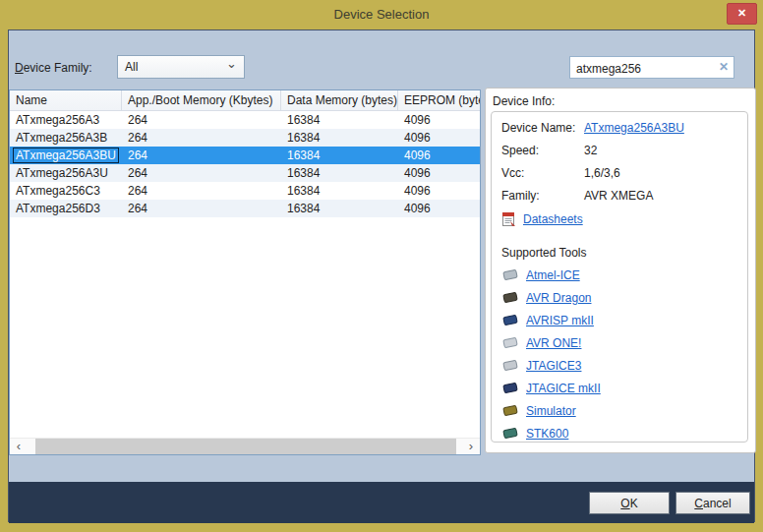  What do you see at coordinates (624, 297) in the screenshot?
I see `tool-item: AVR Dragon` at bounding box center [624, 297].